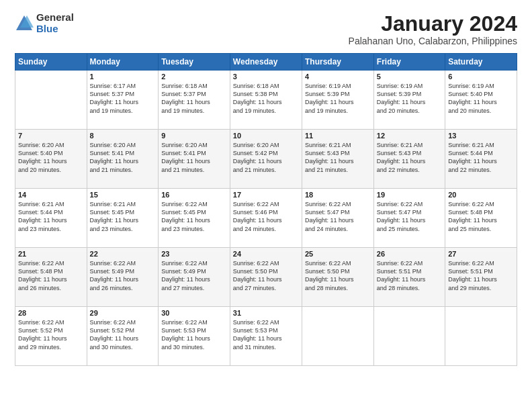 Image resolution: width=532 pixels, height=411 pixels. I want to click on calendar-cell: 15Sunrise: 6:21 AM Sunset: 5:45 PM Dayli…, so click(122, 218).